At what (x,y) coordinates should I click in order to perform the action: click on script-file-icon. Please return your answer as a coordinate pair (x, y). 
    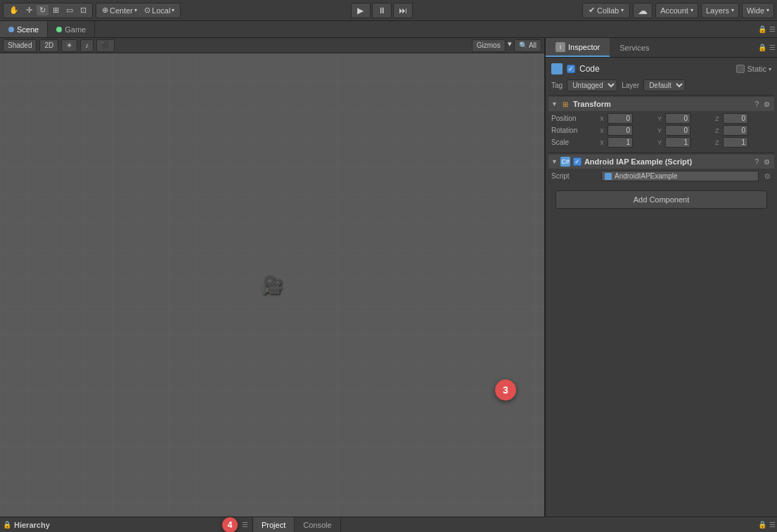
    Looking at the image, I should click on (608, 176).